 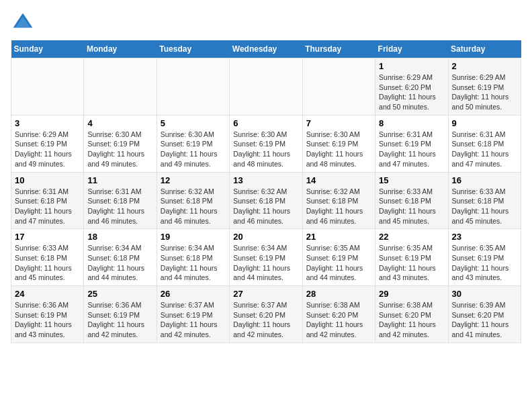 I want to click on day-number: 8, so click(x=411, y=124).